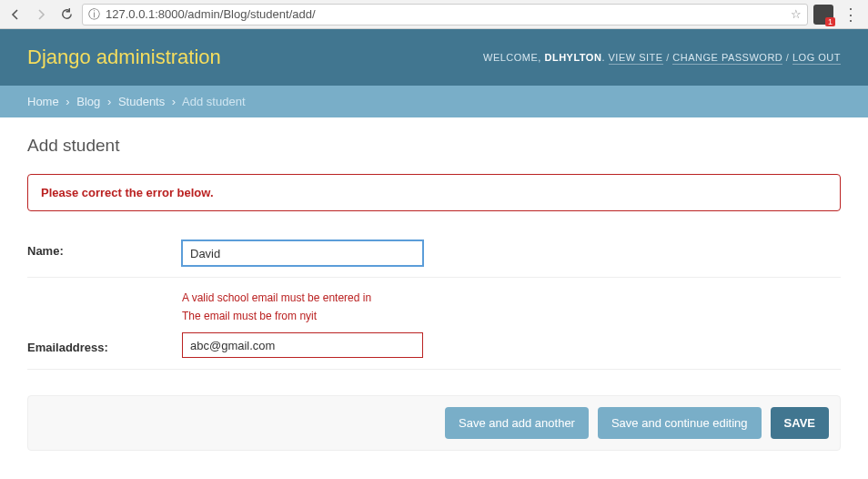 Image resolution: width=868 pixels, height=479 pixels. Describe the element at coordinates (95, 15) in the screenshot. I see `info-icon: ⓘ` at that location.